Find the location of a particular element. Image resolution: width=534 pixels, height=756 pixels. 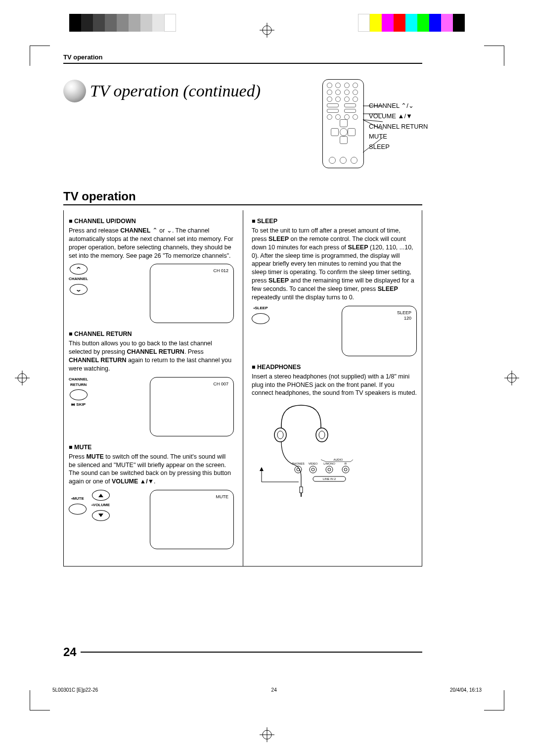

running-header: TV operation is located at coordinates (267, 57).